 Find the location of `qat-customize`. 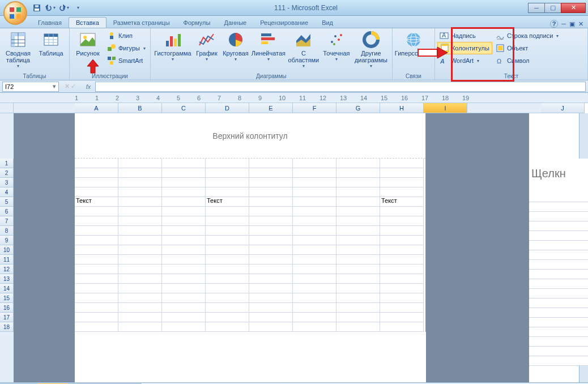

qat-customize is located at coordinates (78, 8).